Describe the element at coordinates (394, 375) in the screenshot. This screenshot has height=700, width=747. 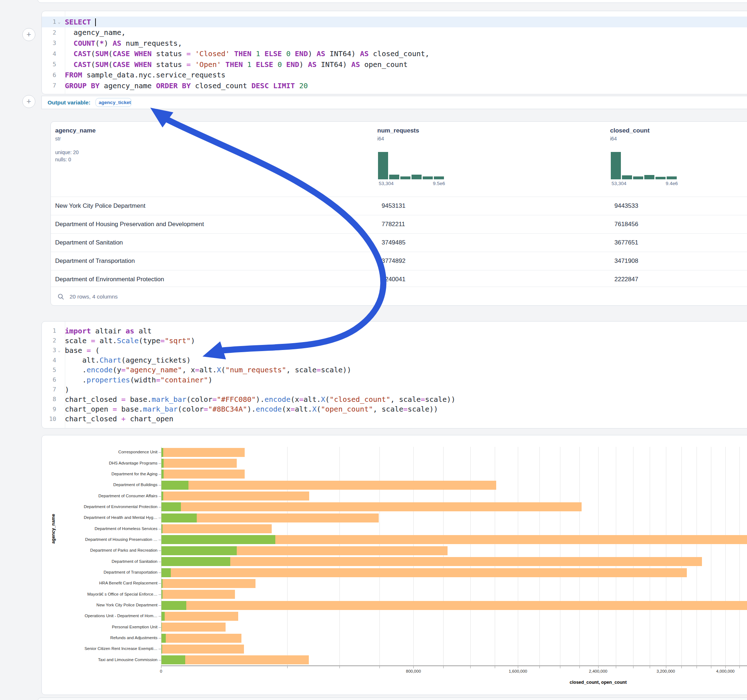
I see `python-cell: 1import altair as alt2scale = alt.Scale(…` at that location.